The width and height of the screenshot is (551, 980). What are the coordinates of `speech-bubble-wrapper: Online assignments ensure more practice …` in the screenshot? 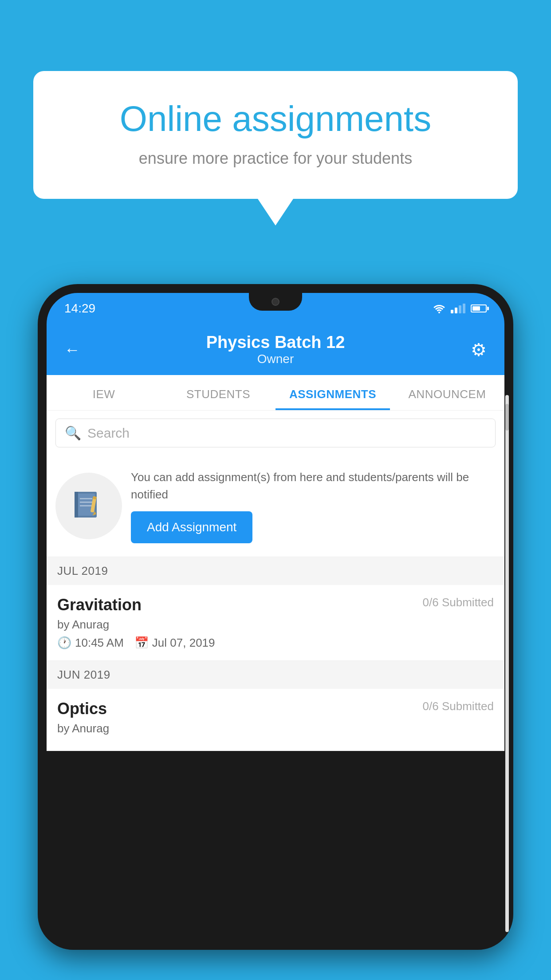 It's located at (276, 148).